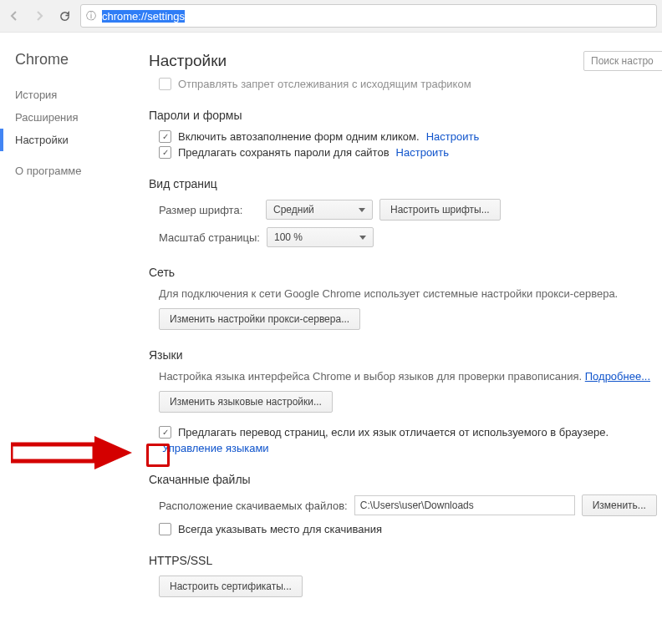  Describe the element at coordinates (280, 530) in the screenshot. I see `ask-location-label: Всегда указывать место для скачивания` at that location.